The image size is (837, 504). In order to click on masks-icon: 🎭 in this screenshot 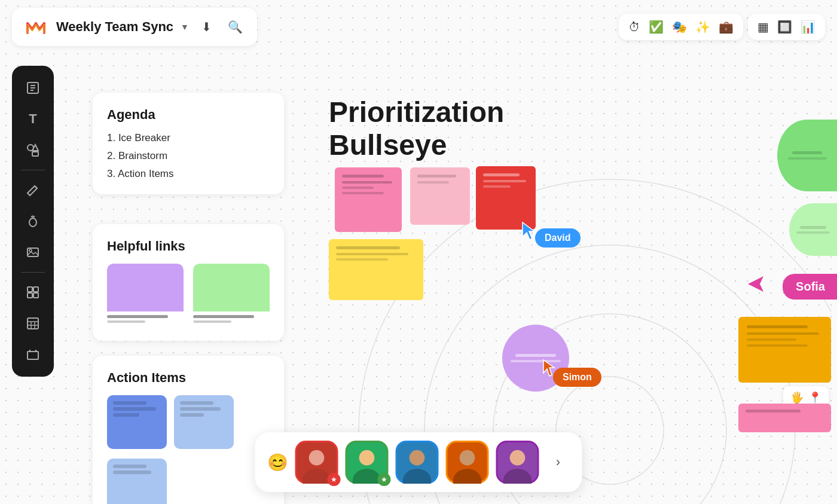, I will do `click(679, 27)`.